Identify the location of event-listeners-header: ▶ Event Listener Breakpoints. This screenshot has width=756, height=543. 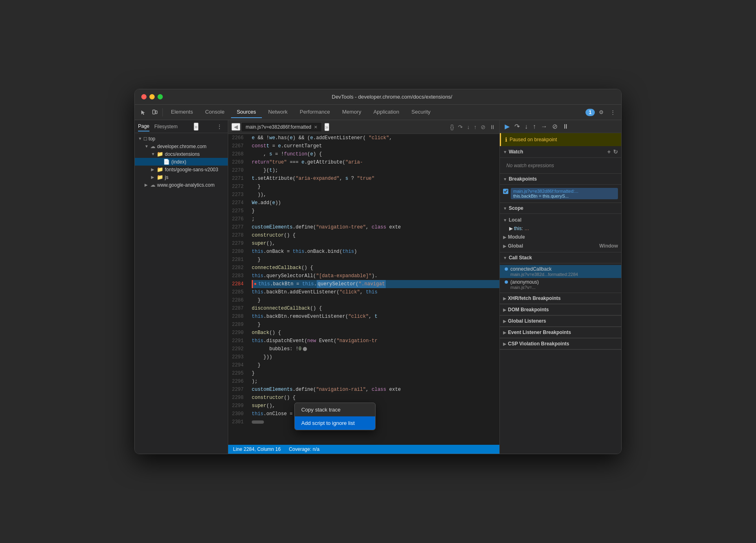
(560, 333).